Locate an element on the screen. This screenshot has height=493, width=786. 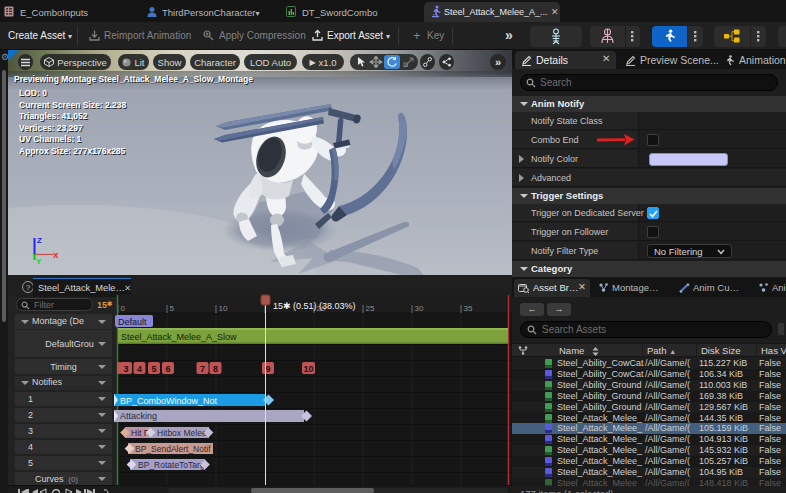
svg-text: 15✱ (0.51) (38.03%) is located at coordinates (314, 306).